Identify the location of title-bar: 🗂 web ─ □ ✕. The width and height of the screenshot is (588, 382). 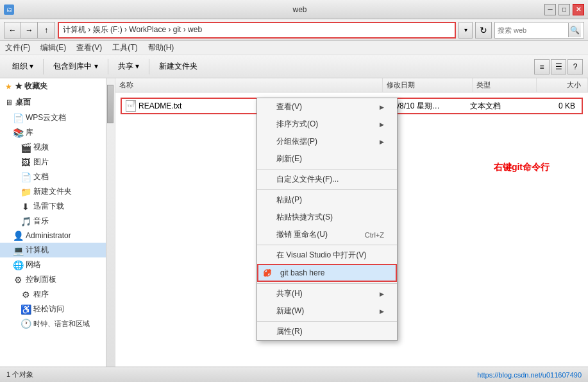
(294, 10).